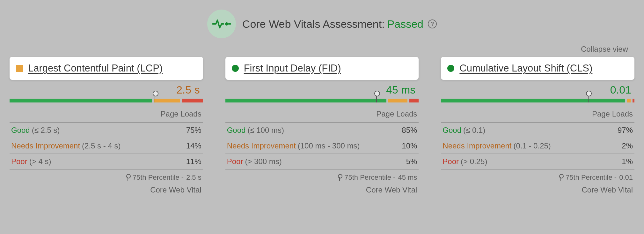 The image size is (644, 234). I want to click on metric-title-link: Cumulative Layout Shift (CLS), so click(526, 68).